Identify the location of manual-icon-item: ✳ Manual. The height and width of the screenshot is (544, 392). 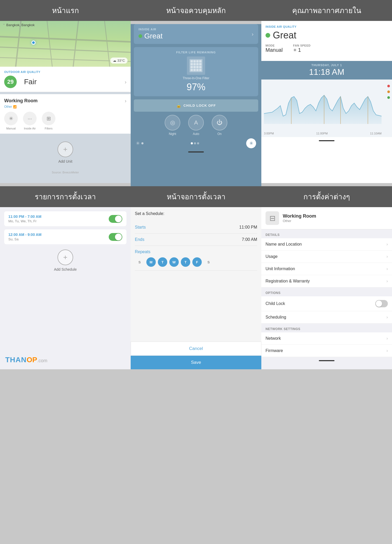
(11, 121).